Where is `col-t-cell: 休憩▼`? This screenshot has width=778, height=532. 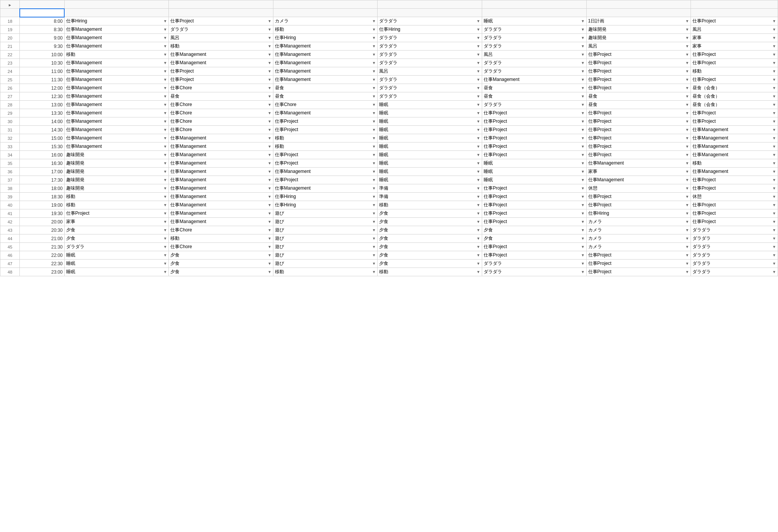 col-t-cell: 休憩▼ is located at coordinates (639, 188).